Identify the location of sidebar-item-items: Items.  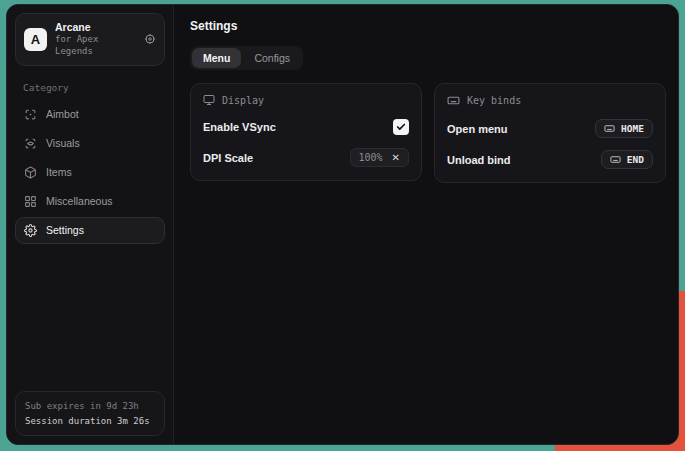
(90, 172).